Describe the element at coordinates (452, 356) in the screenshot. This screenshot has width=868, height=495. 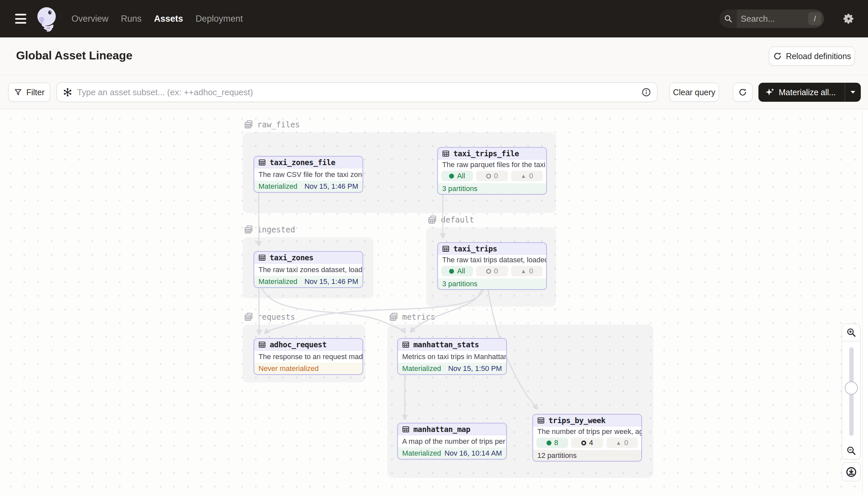
I see `asset-node-manhattan_stats: manhattan_stats Metrics on taxi trips in…` at that location.